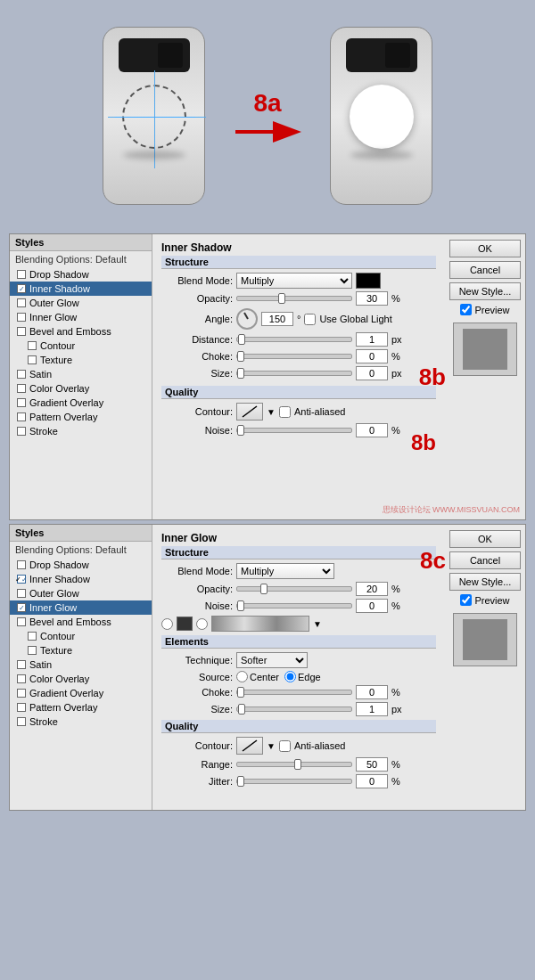 This screenshot has height=980, width=535. I want to click on sidebar-item-stroke-1: Stroke, so click(80, 431).